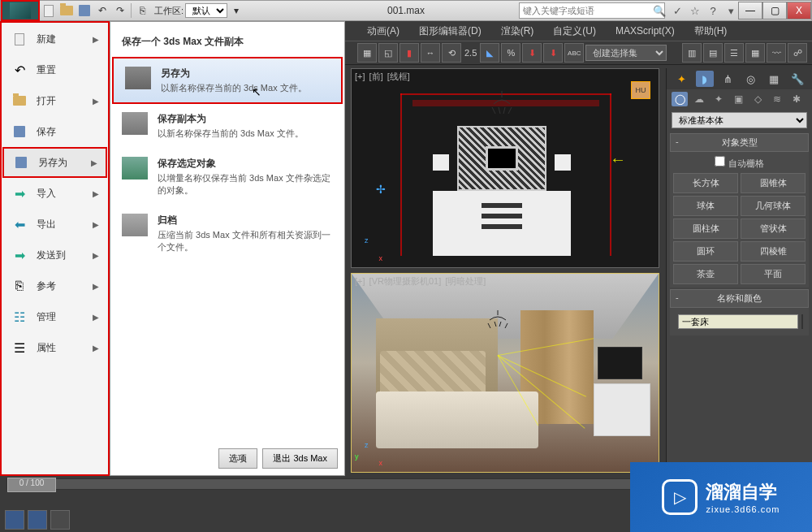 This screenshot has width=812, height=532. Describe the element at coordinates (490, 53) in the screenshot. I see `shelf-angle-icon: ◣` at that location.